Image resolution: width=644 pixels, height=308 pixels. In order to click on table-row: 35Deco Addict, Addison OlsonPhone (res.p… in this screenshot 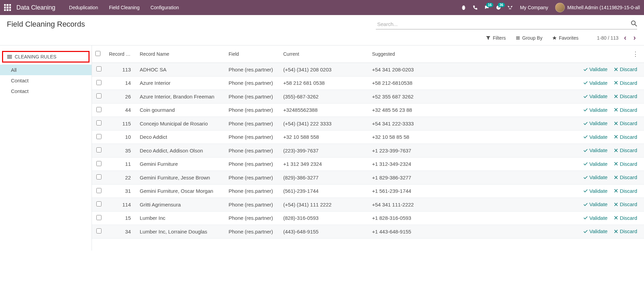, I will do `click(368, 151)`.